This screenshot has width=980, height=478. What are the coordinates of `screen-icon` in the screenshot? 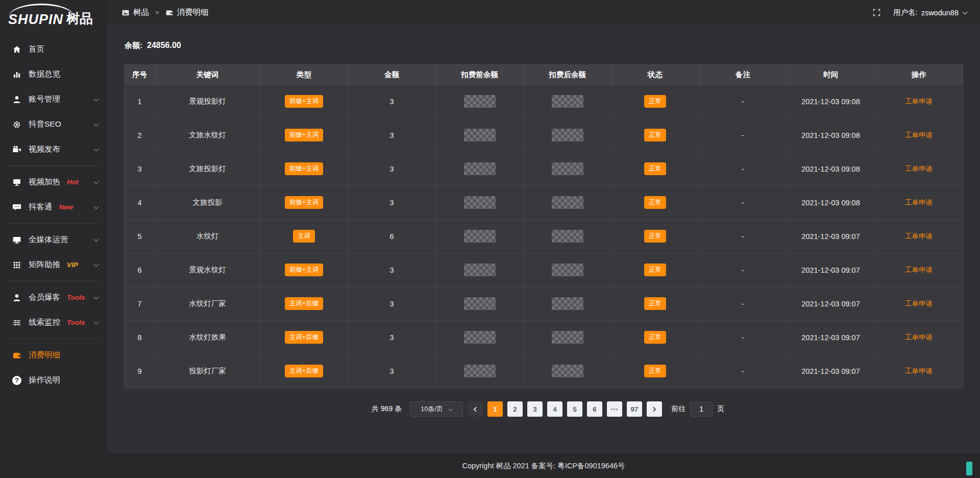 It's located at (17, 182).